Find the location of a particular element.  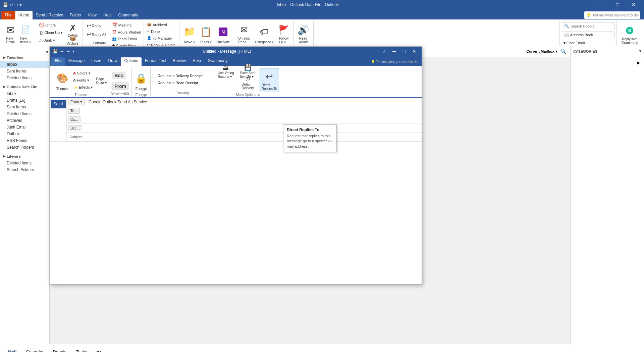

search-inbox-icon: 🔍 is located at coordinates (564, 52).